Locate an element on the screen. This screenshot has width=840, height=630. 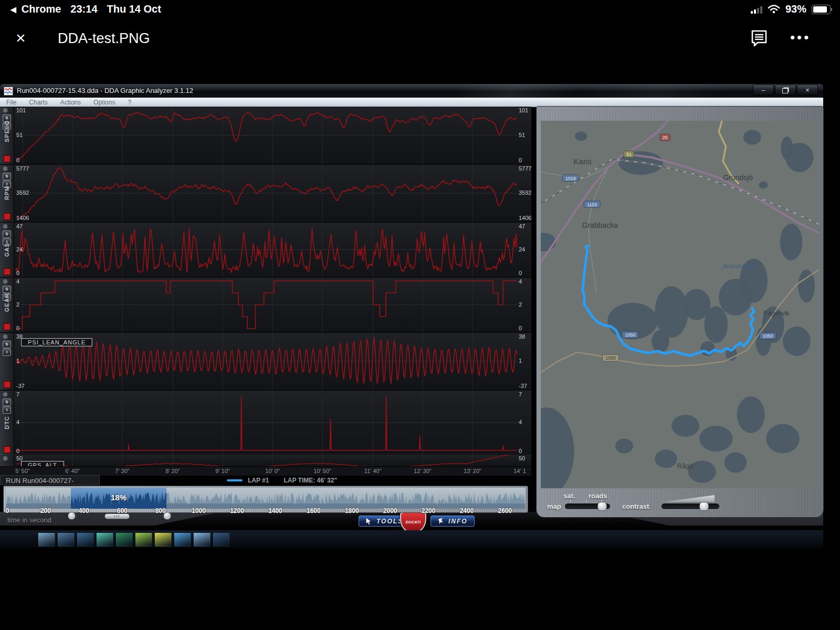
date: Thu 14 Oct is located at coordinates (134, 9).